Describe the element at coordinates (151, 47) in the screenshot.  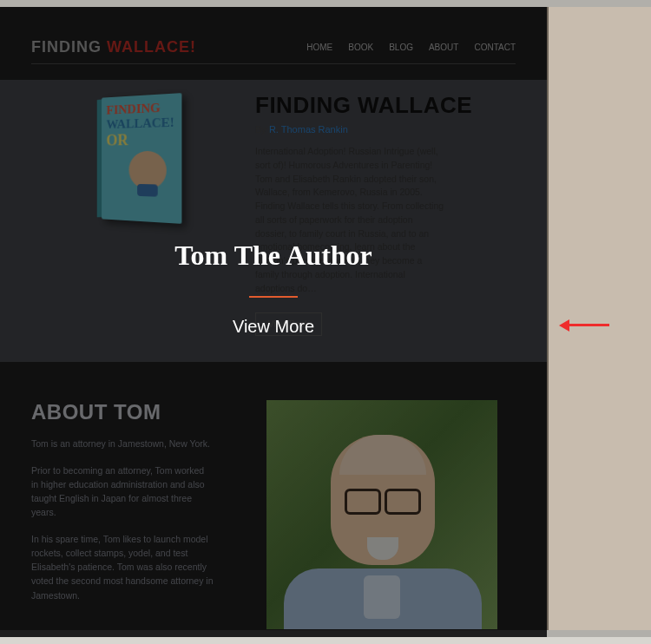
I see `logo-part2: WALLACE!` at that location.